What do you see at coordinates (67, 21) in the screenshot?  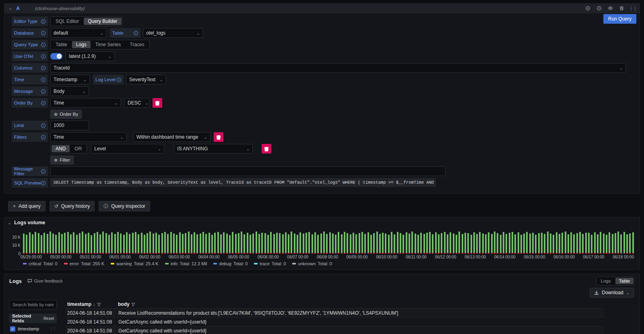 I see `editor-type-sql-editor: SQL Editor` at bounding box center [67, 21].